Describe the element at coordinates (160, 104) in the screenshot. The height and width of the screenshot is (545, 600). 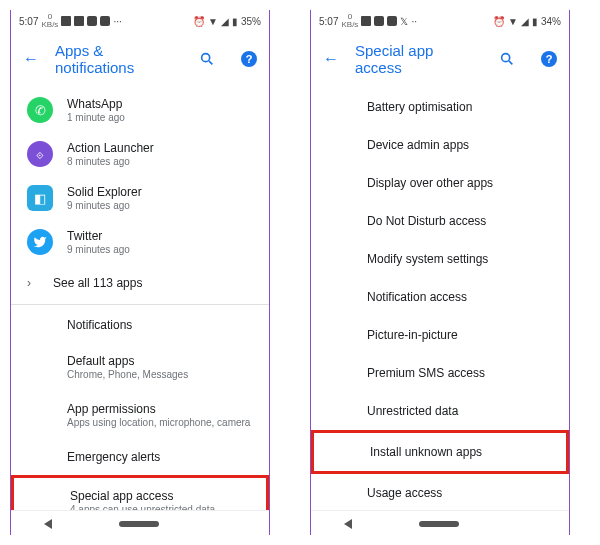
I see `app-name: WhatsApp` at that location.